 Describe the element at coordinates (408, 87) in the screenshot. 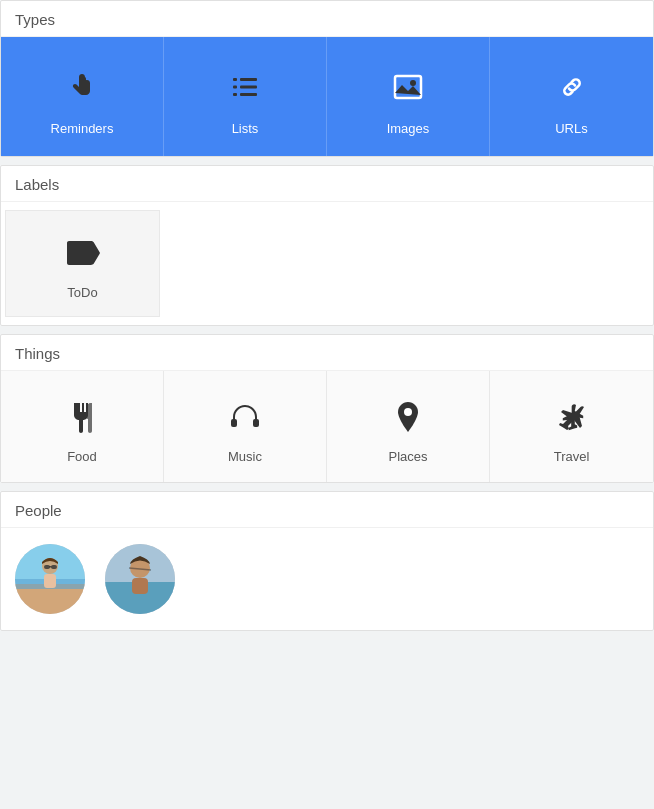

I see `image-icon` at that location.